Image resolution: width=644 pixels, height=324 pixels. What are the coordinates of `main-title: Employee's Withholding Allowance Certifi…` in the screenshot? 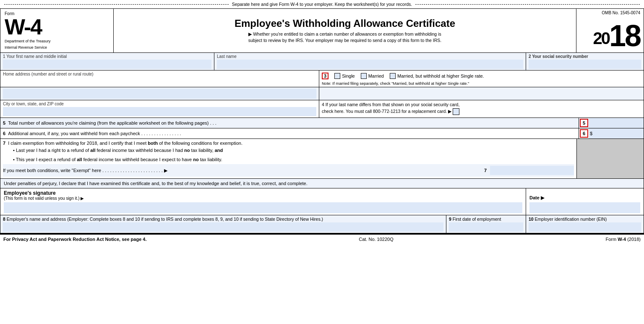 It's located at (345, 24).